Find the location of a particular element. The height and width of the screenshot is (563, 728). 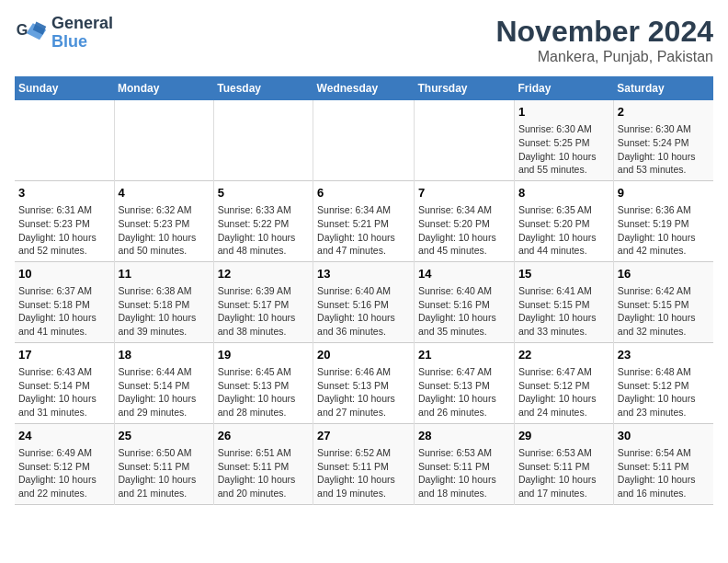

calendar-cell: 10Sunrise: 6:37 AMSunset: 5:18 PMDayligh… is located at coordinates (64, 302).